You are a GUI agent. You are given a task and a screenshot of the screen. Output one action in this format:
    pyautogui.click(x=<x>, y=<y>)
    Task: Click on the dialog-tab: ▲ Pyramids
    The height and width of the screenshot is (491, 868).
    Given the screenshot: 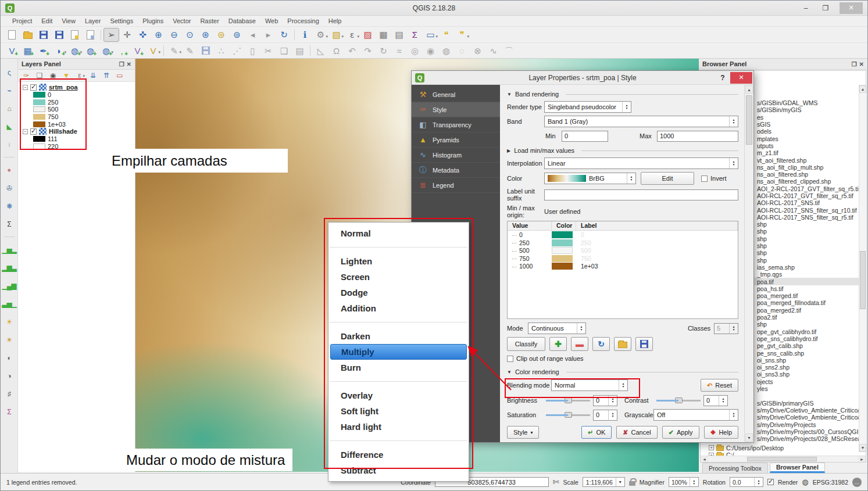 What is the action you would take?
    pyautogui.click(x=456, y=140)
    